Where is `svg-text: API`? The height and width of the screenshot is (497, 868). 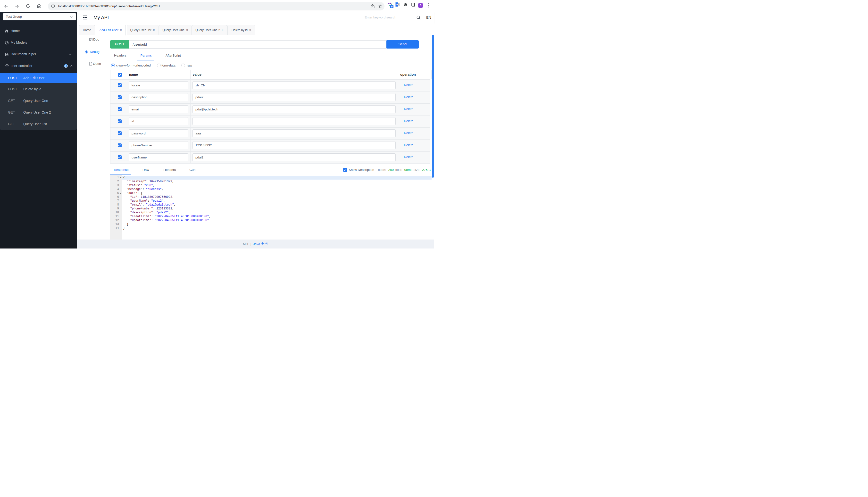 svg-text: API is located at coordinates (7, 66).